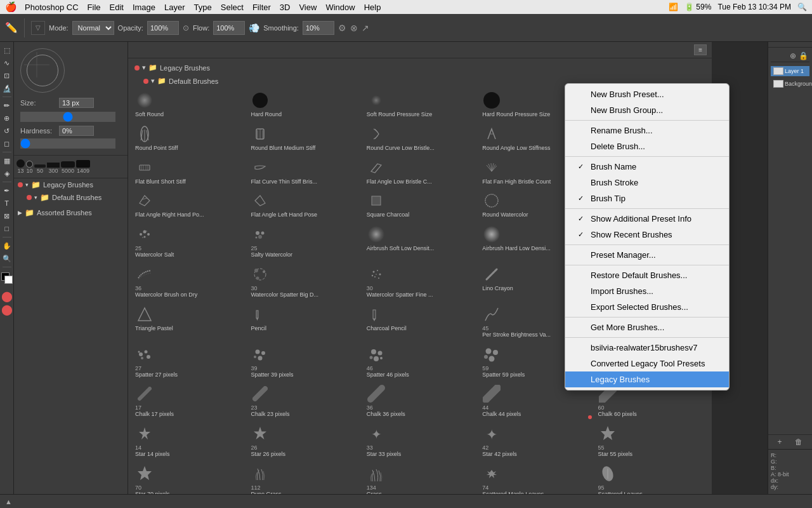 This screenshot has width=812, height=508. I want to click on shape-tool: □, so click(7, 229).